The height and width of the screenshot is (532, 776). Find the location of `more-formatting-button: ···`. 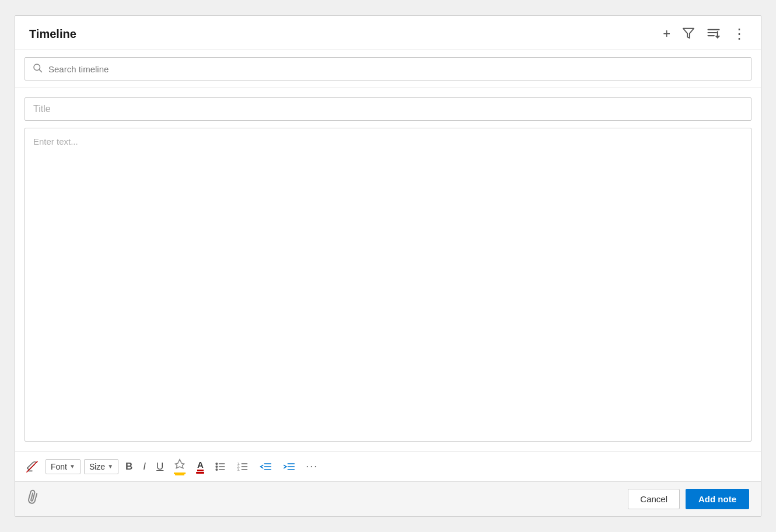

more-formatting-button: ··· is located at coordinates (312, 467).